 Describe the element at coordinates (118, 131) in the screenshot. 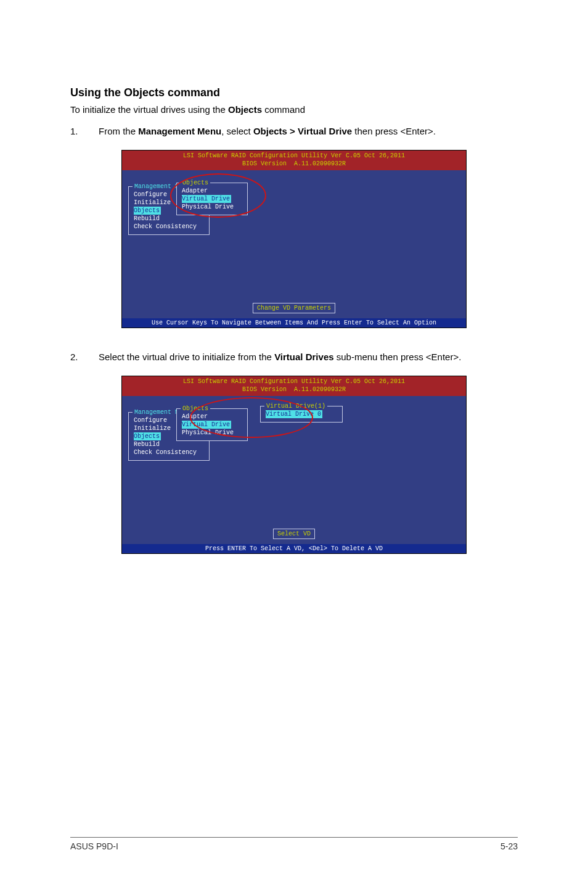

I see `s1-t1: From the` at that location.